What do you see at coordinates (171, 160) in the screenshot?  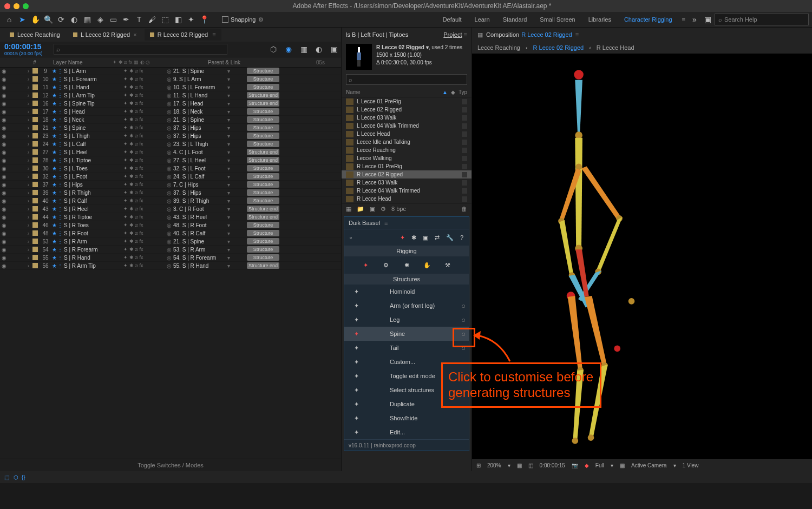 I see `layer-row: ◉ › 28 ★ ⋮ S | L Tiptoe ✦ ✱ ⧄ fx ◎ 27. S…` at bounding box center [171, 160].